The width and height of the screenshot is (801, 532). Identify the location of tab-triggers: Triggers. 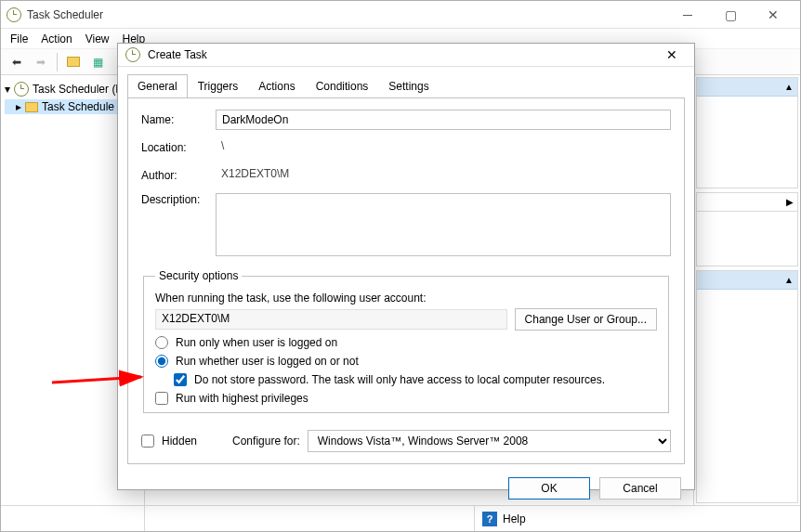
(218, 86).